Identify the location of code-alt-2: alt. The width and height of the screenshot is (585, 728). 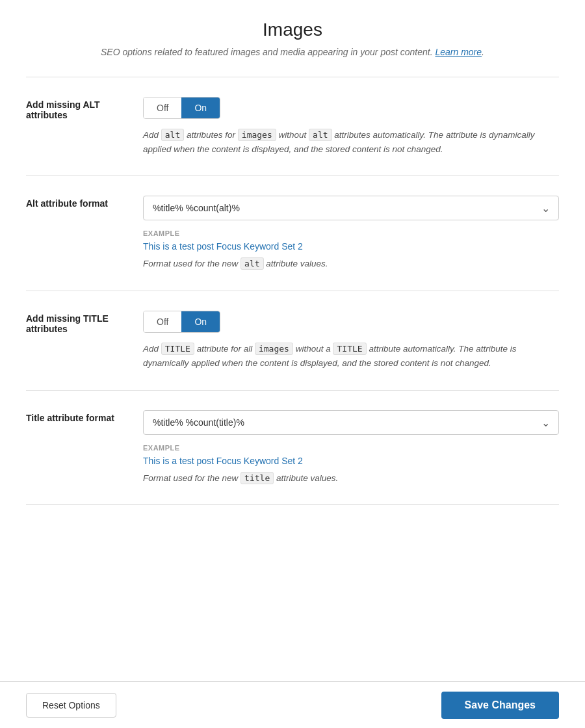
(320, 135).